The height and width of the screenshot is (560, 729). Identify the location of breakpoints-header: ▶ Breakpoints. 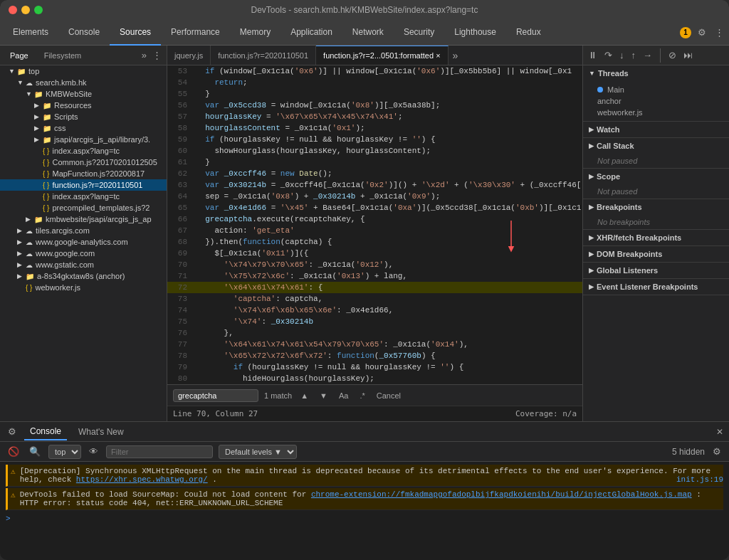
(656, 207).